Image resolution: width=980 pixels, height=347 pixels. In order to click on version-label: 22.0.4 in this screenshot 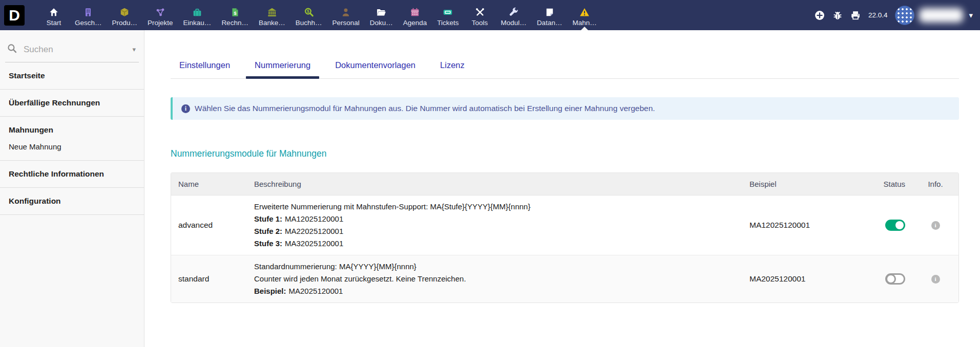, I will do `click(878, 15)`.